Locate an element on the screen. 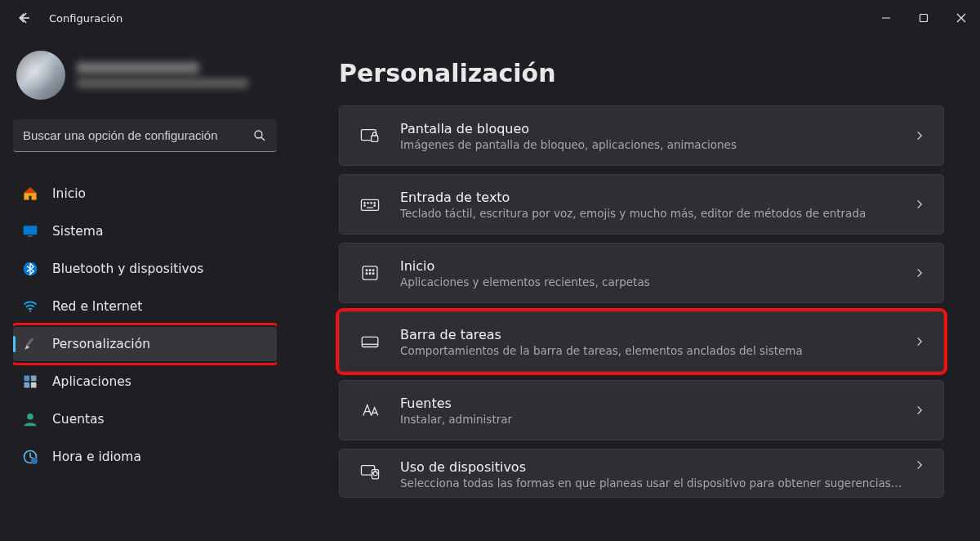 The height and width of the screenshot is (541, 980). apps-icon is located at coordinates (30, 382).